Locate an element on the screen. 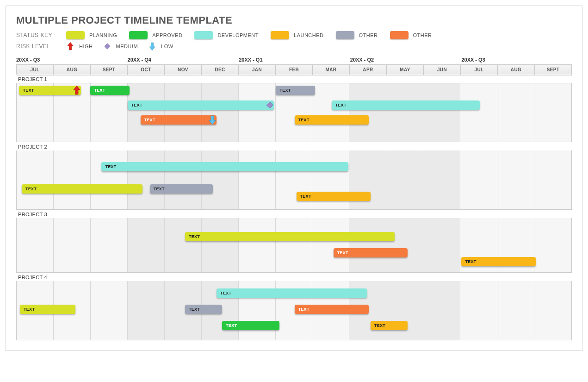 This screenshot has width=588, height=382. page-title: MULTIPLE PROJECT TIMELINE TEMPLATE is located at coordinates (294, 20).